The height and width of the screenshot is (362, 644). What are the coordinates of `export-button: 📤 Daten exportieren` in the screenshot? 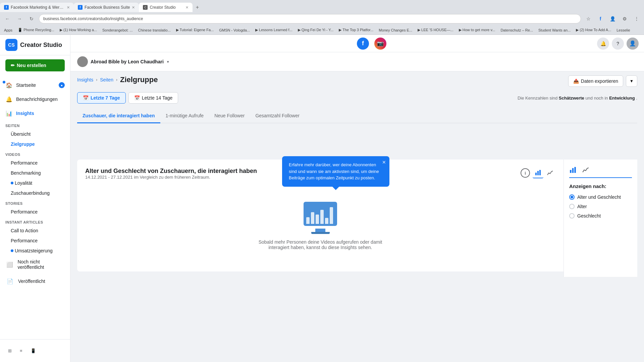 It's located at (596, 81).